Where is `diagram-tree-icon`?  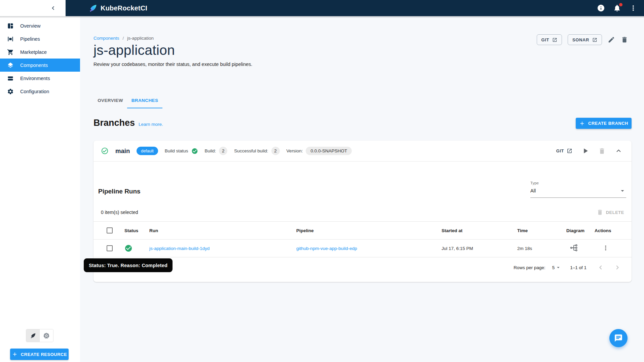
diagram-tree-icon is located at coordinates (574, 248).